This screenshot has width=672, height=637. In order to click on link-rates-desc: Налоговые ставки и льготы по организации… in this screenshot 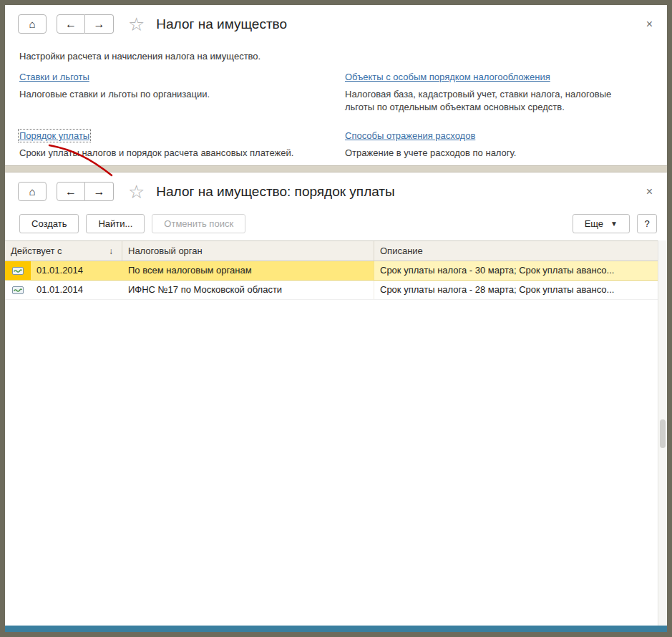, I will do `click(172, 94)`.